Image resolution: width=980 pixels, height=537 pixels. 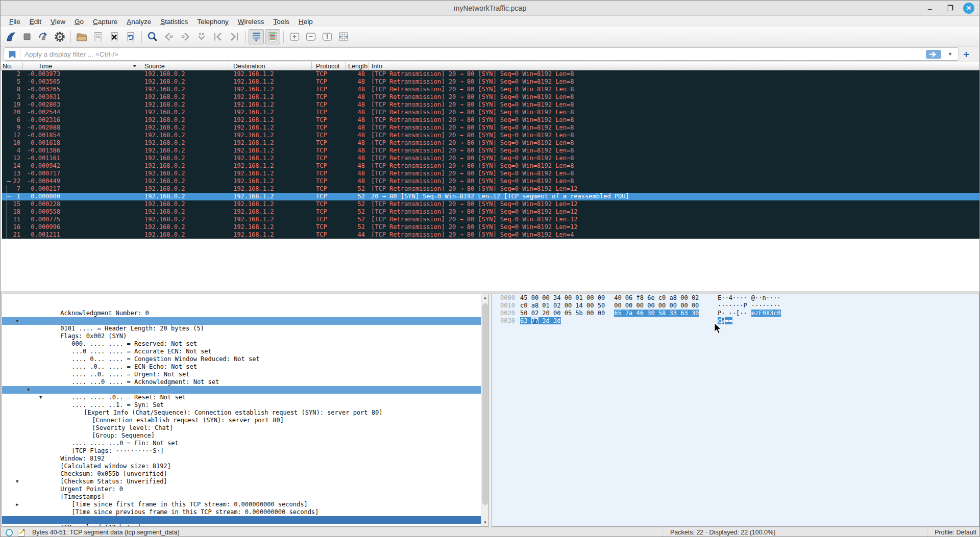 I want to click on menu-item: Capture, so click(x=105, y=21).